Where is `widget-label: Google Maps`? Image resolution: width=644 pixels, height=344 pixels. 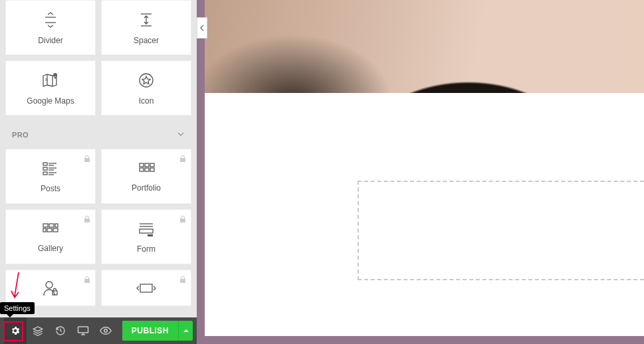 widget-label: Google Maps is located at coordinates (51, 101).